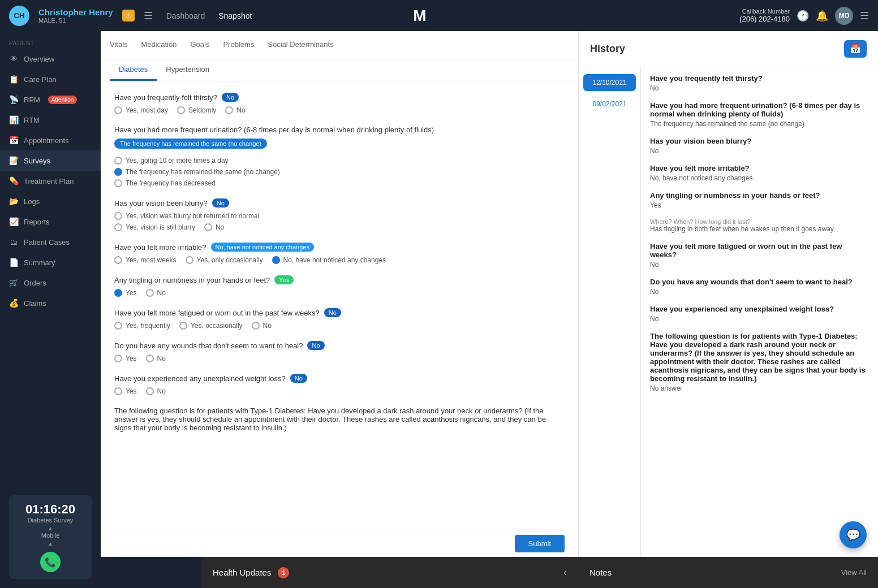 Image resolution: width=878 pixels, height=588 pixels. Describe the element at coordinates (118, 326) in the screenshot. I see `q6-radio1` at that location.